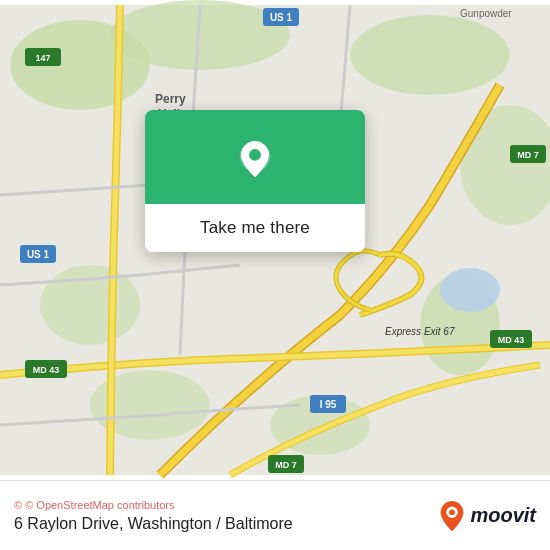 This screenshot has width=550, height=550. I want to click on svg-text: Gunpowder, so click(486, 14).